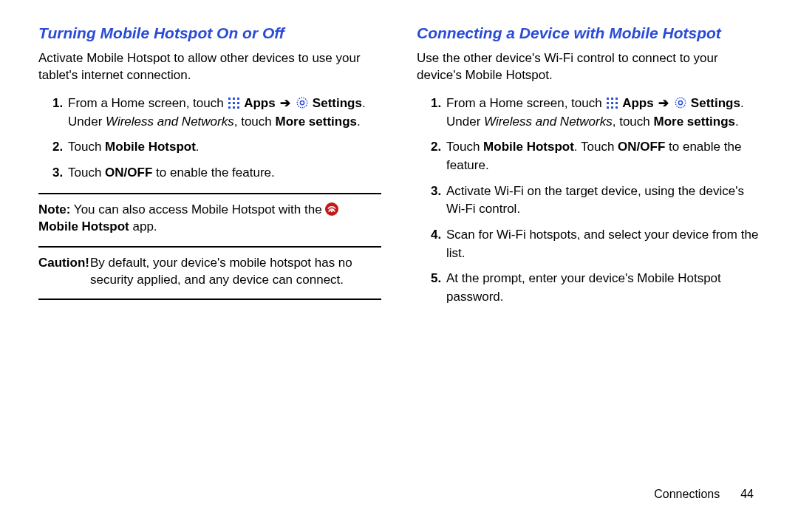 This screenshot has width=798, height=532. I want to click on step-5-right: At the prompt, enter your device's Mobil…, so click(602, 288).